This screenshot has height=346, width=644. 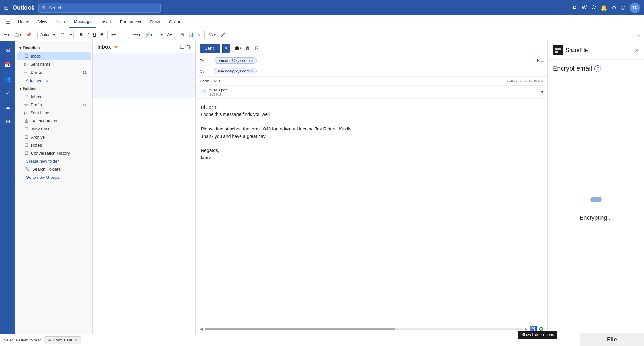 I want to click on subject-text: Form 1040, so click(x=352, y=81).